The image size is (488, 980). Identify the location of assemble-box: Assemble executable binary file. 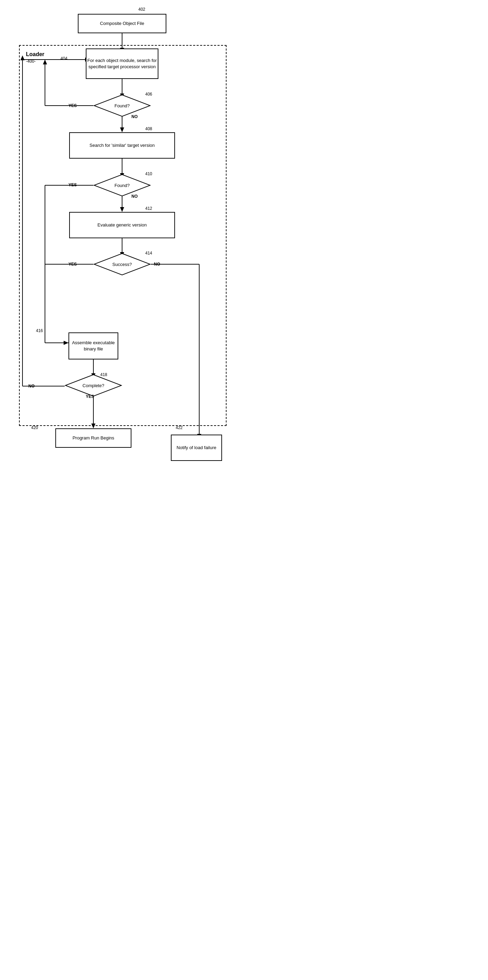
(93, 346).